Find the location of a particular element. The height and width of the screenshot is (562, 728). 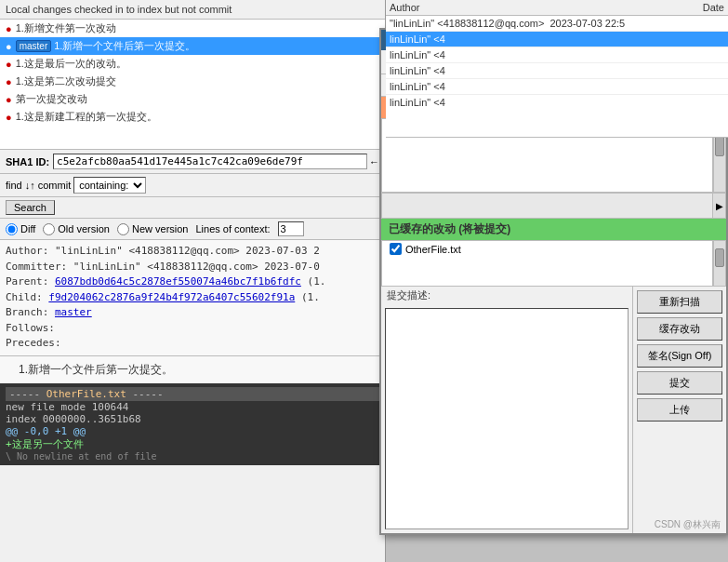

branch-link: master is located at coordinates (73, 313).